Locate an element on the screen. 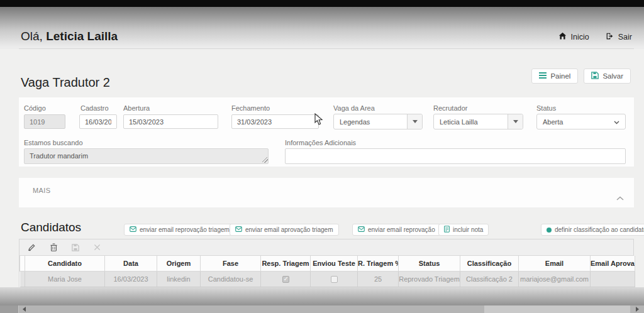 This screenshot has width=644, height=313. bottom-fade-band is located at coordinates (322, 297).